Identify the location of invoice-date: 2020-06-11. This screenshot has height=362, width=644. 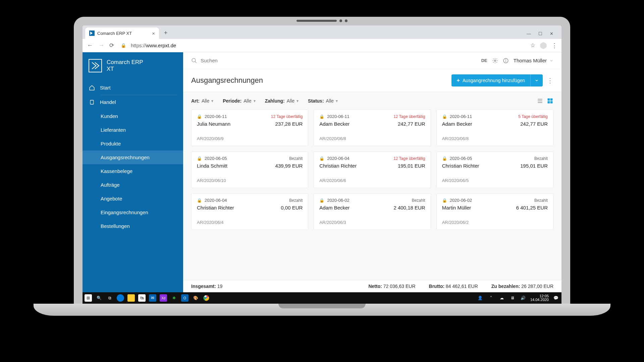
(461, 117).